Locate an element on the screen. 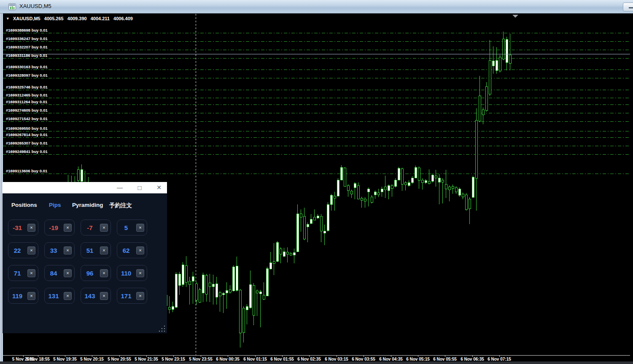 The image size is (633, 364). tab-positions: Positions is located at coordinates (24, 205).